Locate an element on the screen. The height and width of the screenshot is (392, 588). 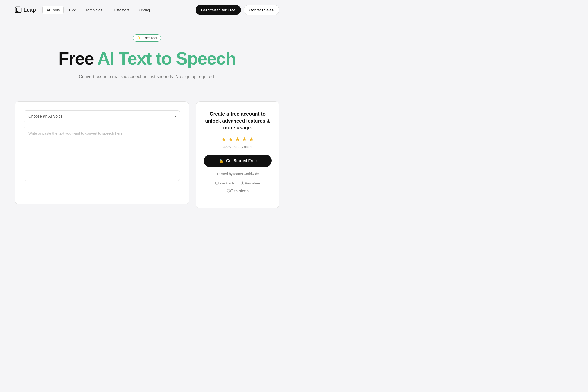
free-tool-badge: ✨ Free Tool is located at coordinates (147, 38).